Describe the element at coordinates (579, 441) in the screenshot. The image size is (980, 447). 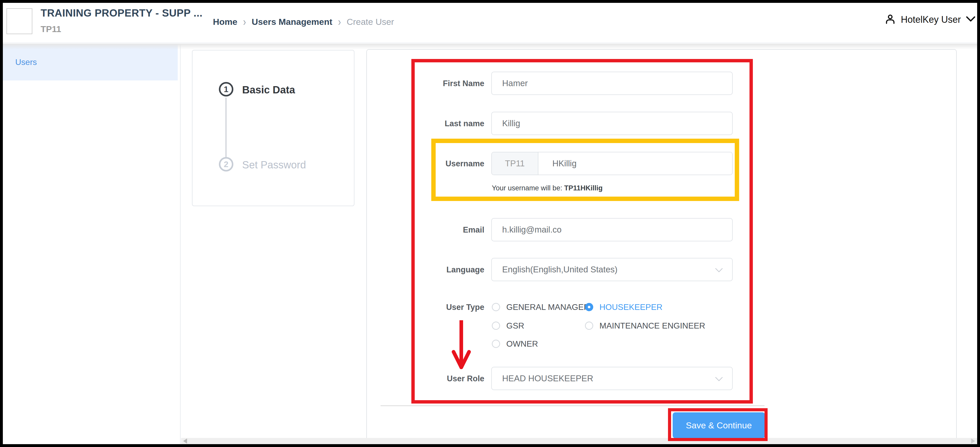
I see `horizontal-scrollbar` at that location.